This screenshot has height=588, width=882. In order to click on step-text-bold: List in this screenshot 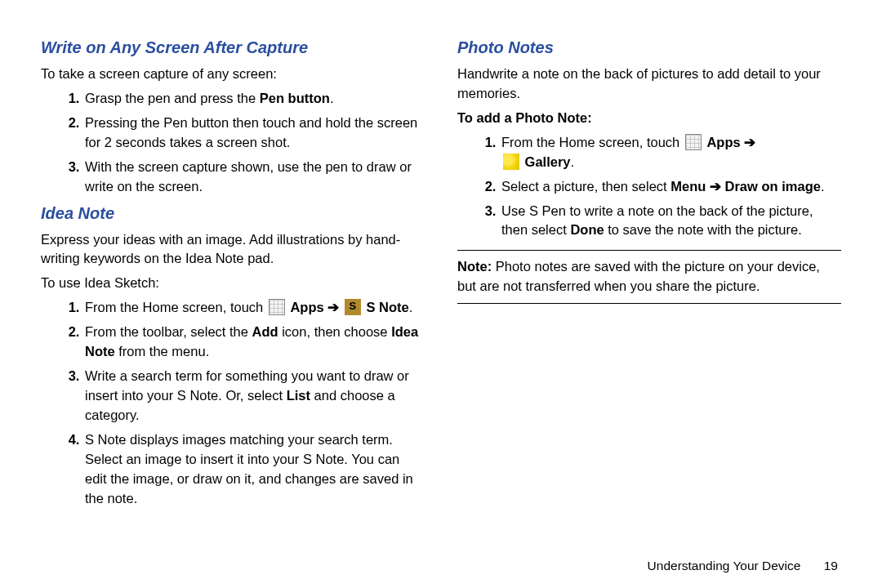, I will do `click(299, 395)`.